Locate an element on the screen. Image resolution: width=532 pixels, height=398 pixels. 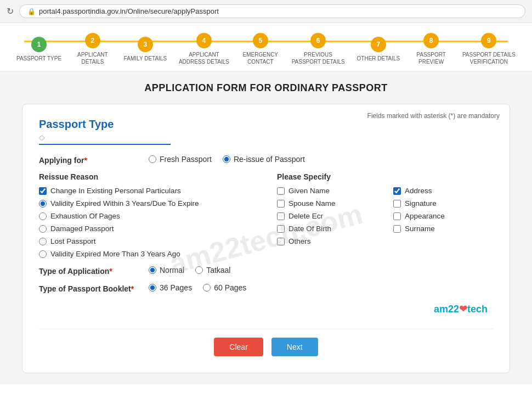
brand-heart-icon: ❤ is located at coordinates (463, 309).